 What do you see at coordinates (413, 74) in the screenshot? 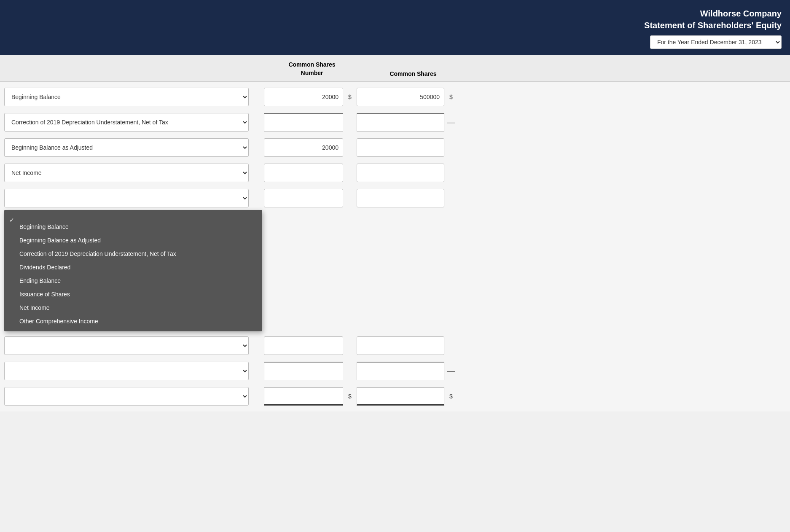
I see `col-header-common-shares: Common Shares` at bounding box center [413, 74].